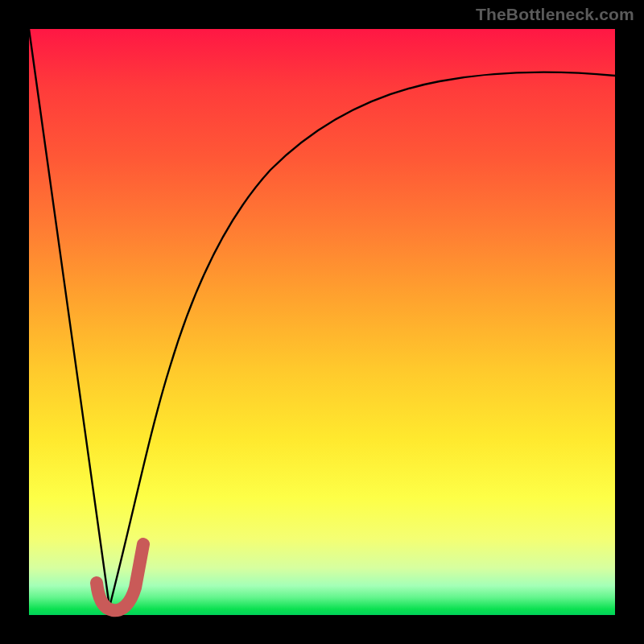 The image size is (644, 644). I want to click on watermark-text: TheBottleneck.com, so click(555, 14).